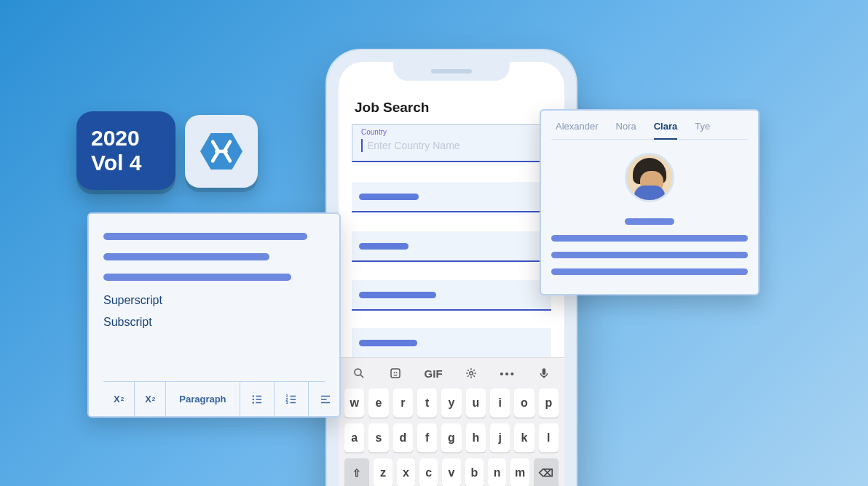 The width and height of the screenshot is (868, 486). What do you see at coordinates (451, 373) in the screenshot?
I see `keyboard-toolbar: GIF •••` at bounding box center [451, 373].